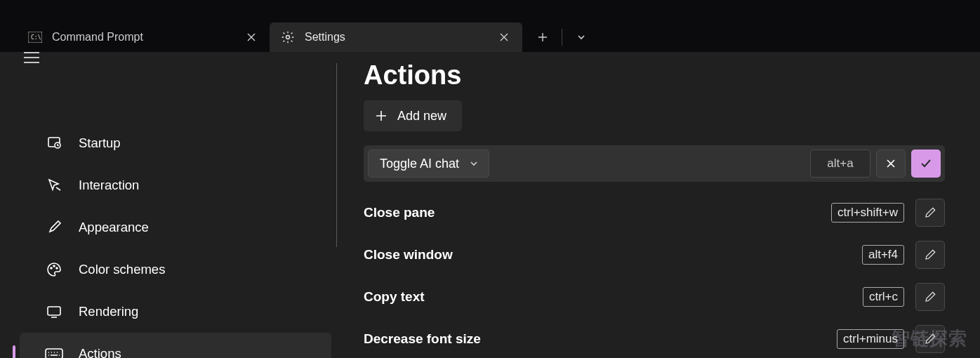  What do you see at coordinates (609, 297) in the screenshot?
I see `action-label: Copy text` at bounding box center [609, 297].